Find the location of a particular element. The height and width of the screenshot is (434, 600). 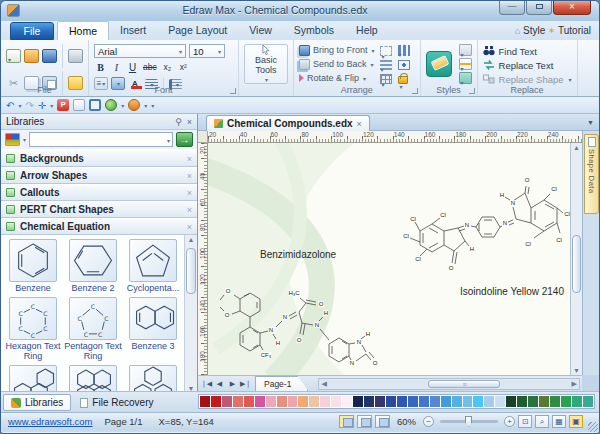

edrawsoft-link: www.edrawsoft.com is located at coordinates (50, 422).